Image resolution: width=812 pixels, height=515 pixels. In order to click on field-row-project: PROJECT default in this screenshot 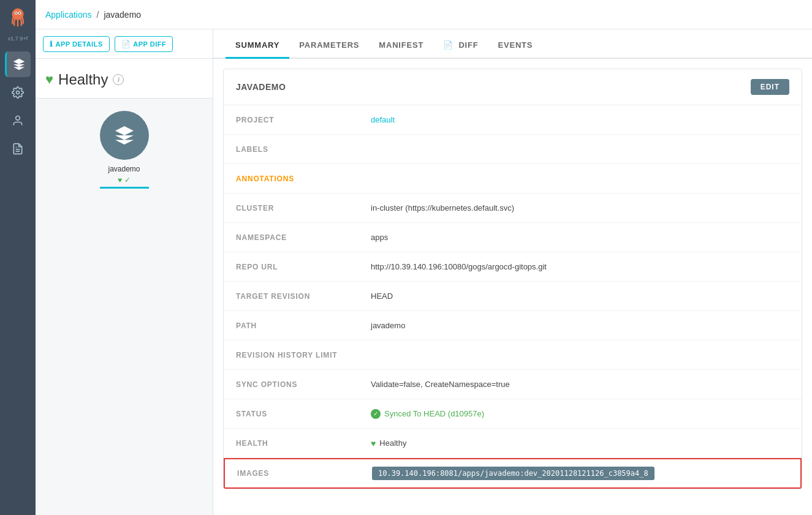, I will do `click(512, 120)`.